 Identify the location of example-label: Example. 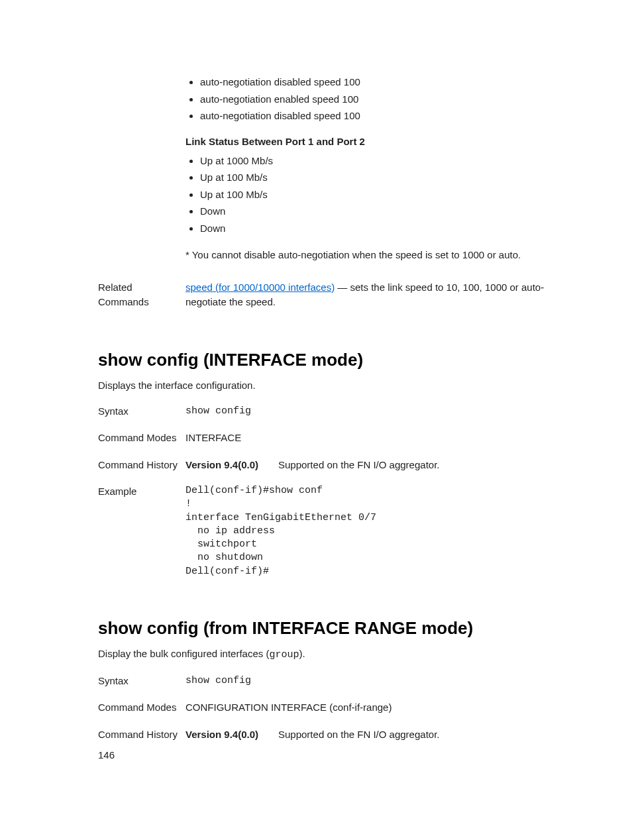
(142, 531).